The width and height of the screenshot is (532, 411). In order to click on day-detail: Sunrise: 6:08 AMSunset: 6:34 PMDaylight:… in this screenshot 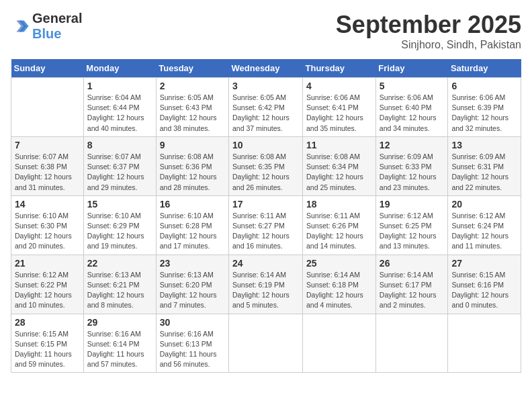, I will do `click(335, 172)`.